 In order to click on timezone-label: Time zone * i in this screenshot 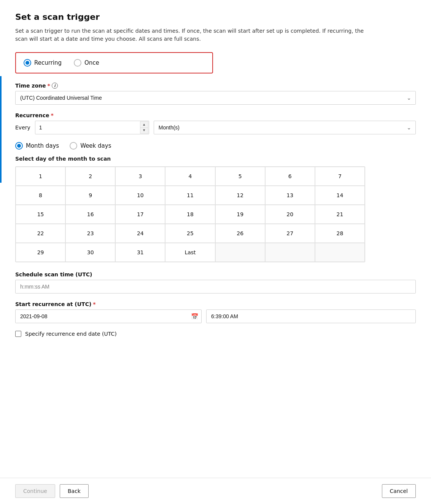, I will do `click(215, 86)`.